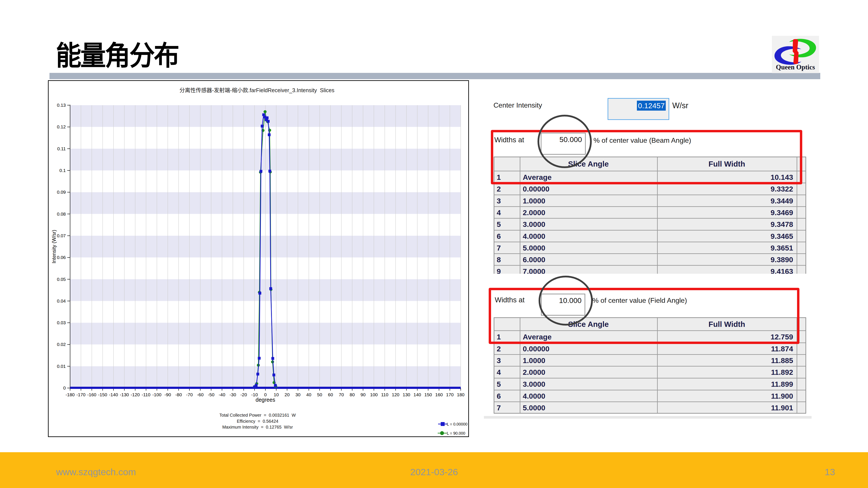 The image size is (868, 488). Describe the element at coordinates (200, 395) in the screenshot. I see `svg-text: -60` at that location.